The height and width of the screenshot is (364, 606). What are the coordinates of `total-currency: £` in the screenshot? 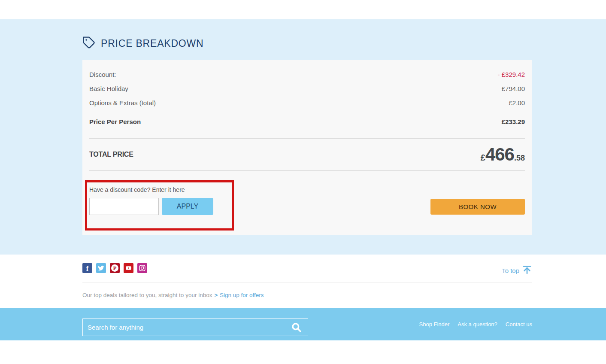 It's located at (483, 158).